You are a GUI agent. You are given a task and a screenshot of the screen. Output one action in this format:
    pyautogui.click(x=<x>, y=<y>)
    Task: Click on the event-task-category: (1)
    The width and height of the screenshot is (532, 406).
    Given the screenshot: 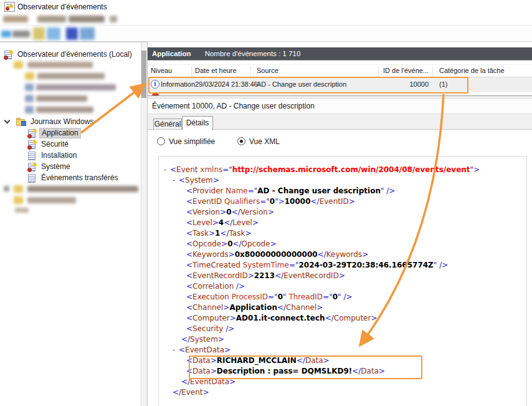 What is the action you would take?
    pyautogui.click(x=444, y=84)
    